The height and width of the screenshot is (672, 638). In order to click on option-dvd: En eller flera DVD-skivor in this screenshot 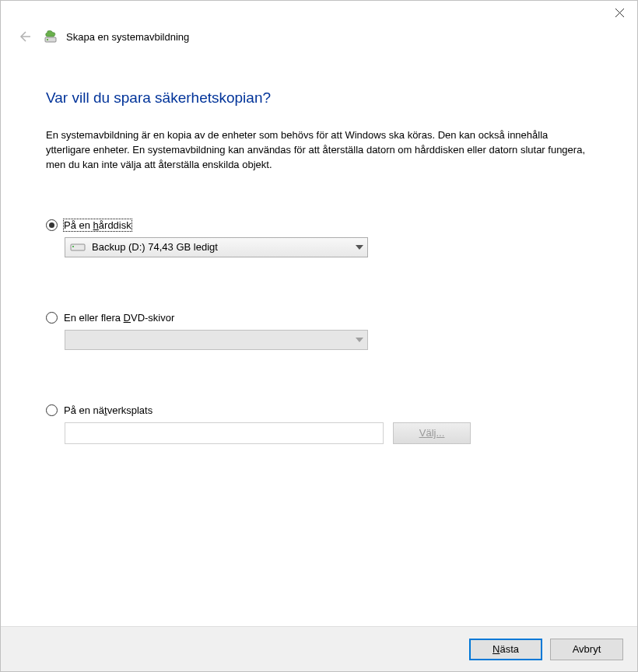, I will do `click(319, 331)`.